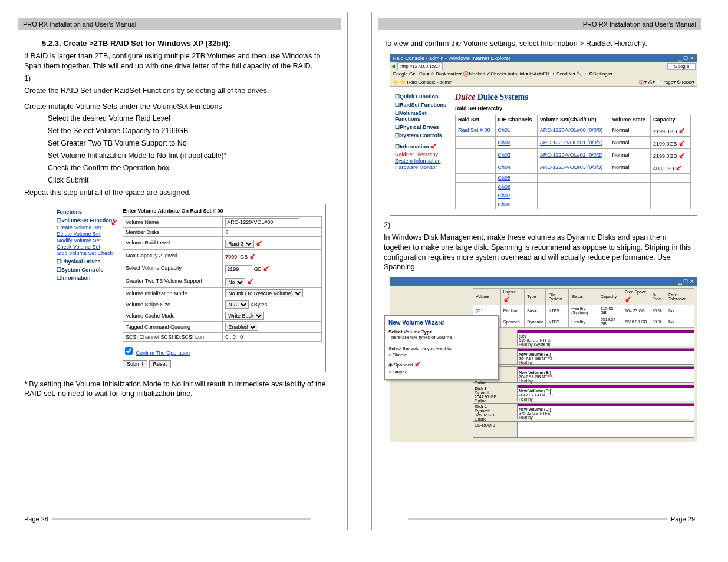 The image size is (728, 562). I want to click on attr-label: Max Capacity Allowed, so click(173, 256).